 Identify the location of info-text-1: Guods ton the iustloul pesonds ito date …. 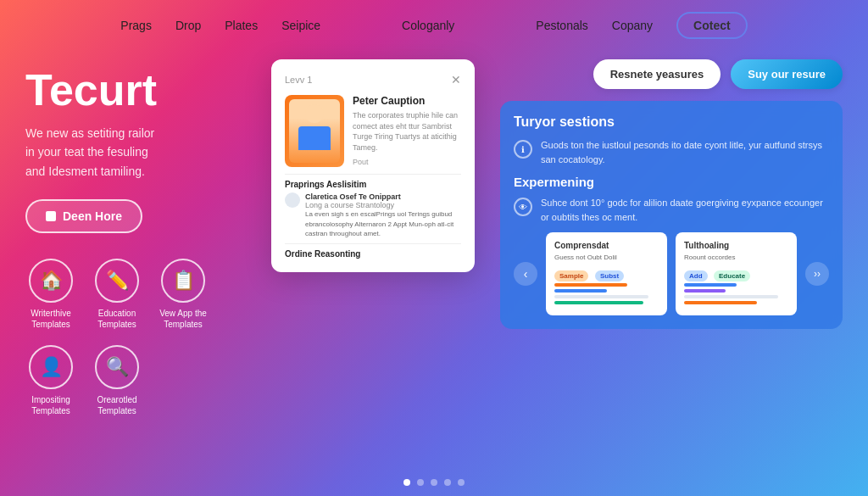
(685, 153).